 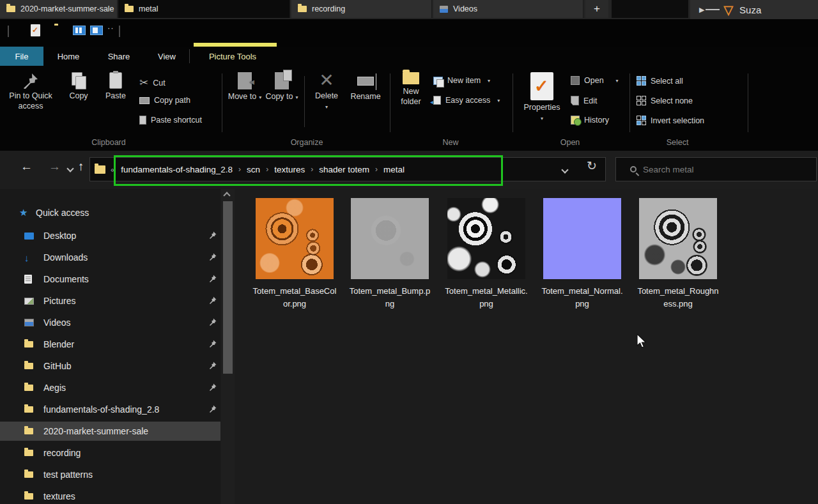 I want to click on delete-button: ✕ Delete ▾, so click(x=327, y=91).